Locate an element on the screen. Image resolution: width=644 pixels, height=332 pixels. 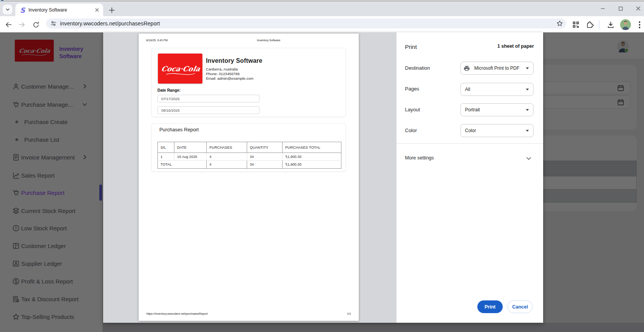
tab-strip: S Inventory Software is located at coordinates (322, 8).